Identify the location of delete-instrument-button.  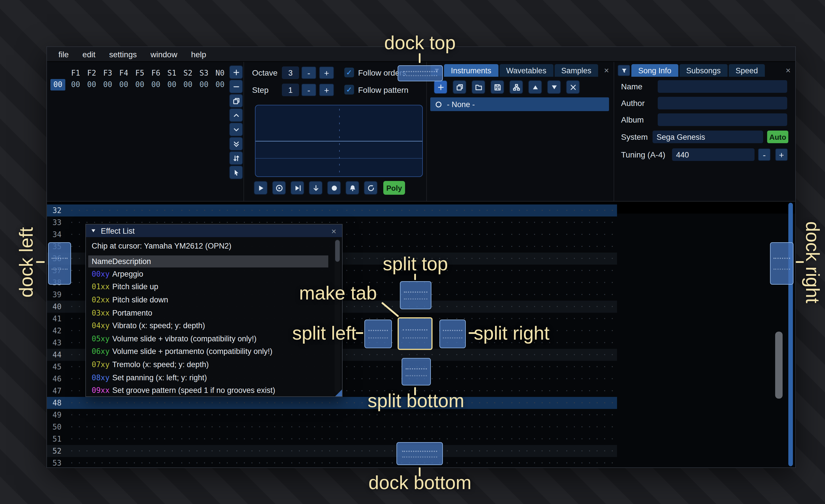
(573, 87).